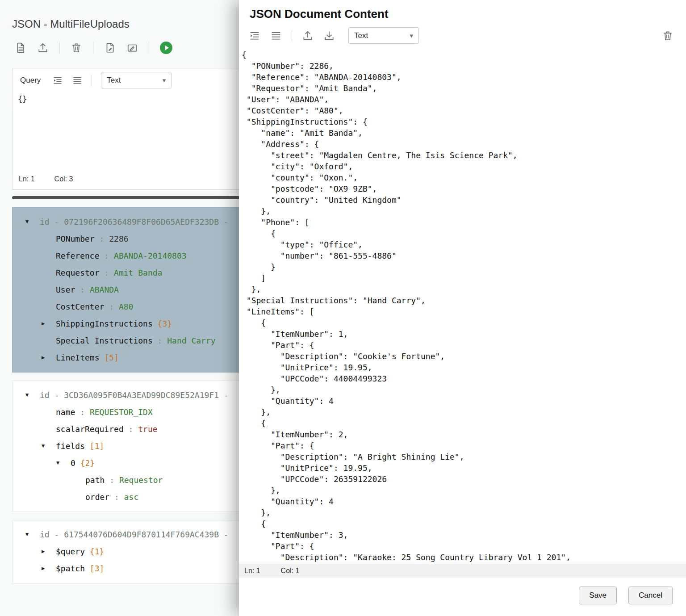  I want to click on code-line: "UPCCode": 44004499323, so click(464, 379).